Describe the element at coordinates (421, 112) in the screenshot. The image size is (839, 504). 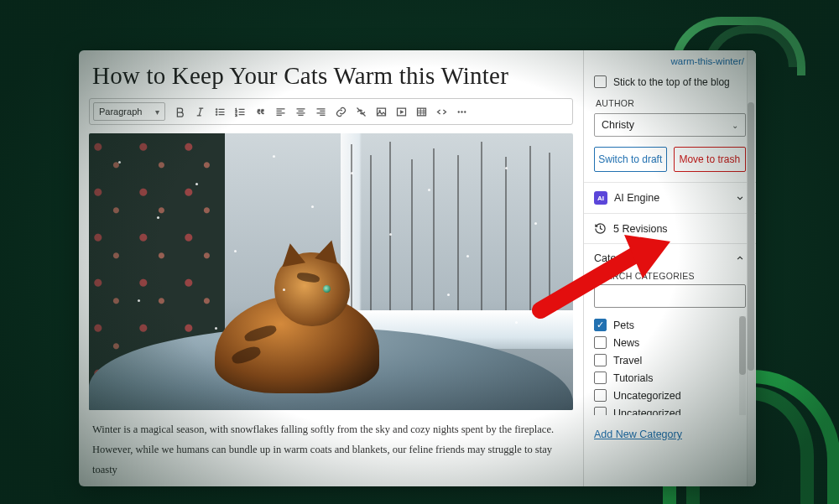
I see `table-button` at that location.